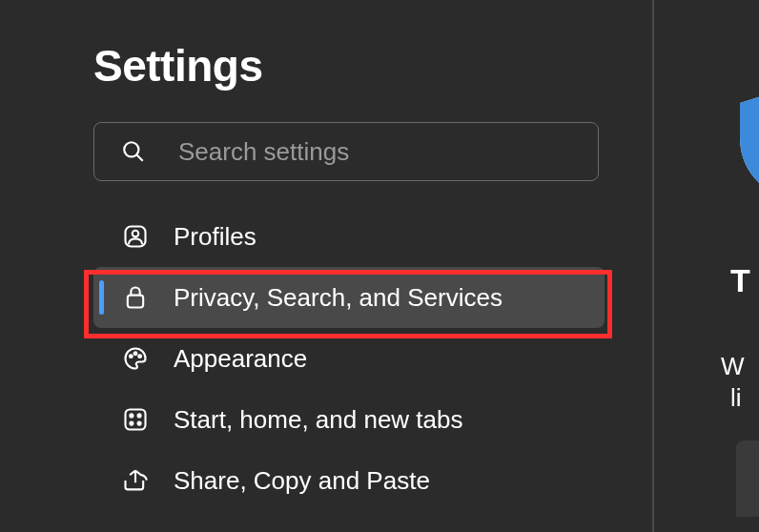 This screenshot has width=759, height=532. Describe the element at coordinates (748, 479) in the screenshot. I see `content-card-partial` at that location.